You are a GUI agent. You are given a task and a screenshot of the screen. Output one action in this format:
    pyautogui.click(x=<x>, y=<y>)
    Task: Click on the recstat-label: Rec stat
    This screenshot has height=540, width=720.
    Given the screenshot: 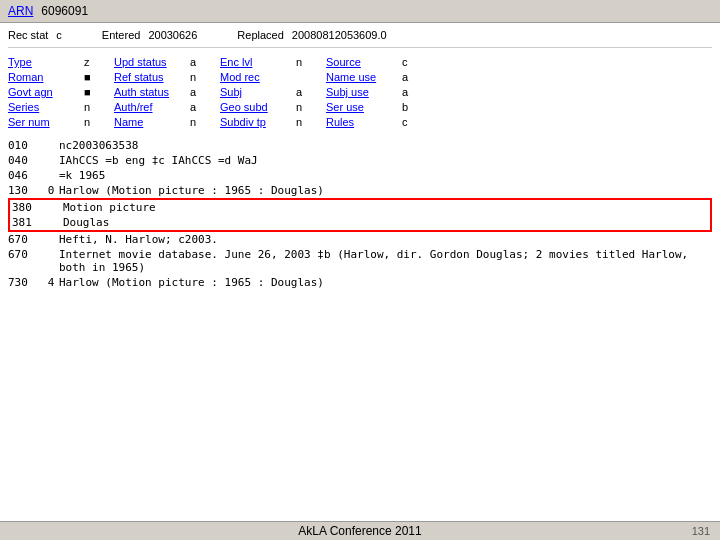 What is the action you would take?
    pyautogui.click(x=28, y=35)
    